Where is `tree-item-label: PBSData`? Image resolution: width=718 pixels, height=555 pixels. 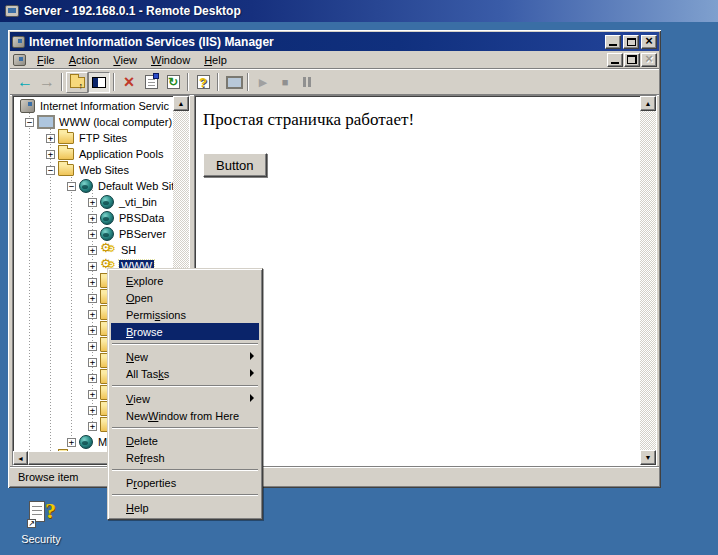
tree-item-label: PBSData is located at coordinates (142, 218).